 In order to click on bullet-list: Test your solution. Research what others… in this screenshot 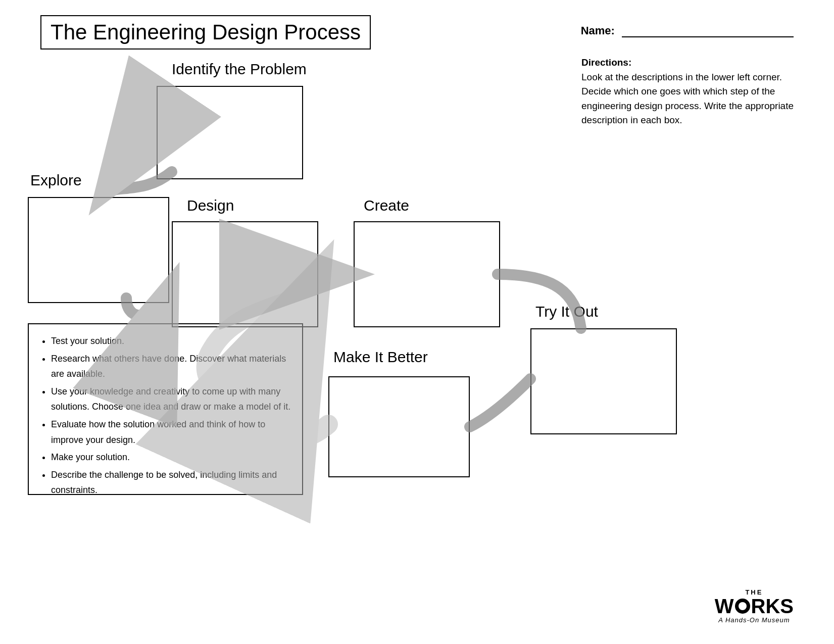, I will do `click(166, 416)`.